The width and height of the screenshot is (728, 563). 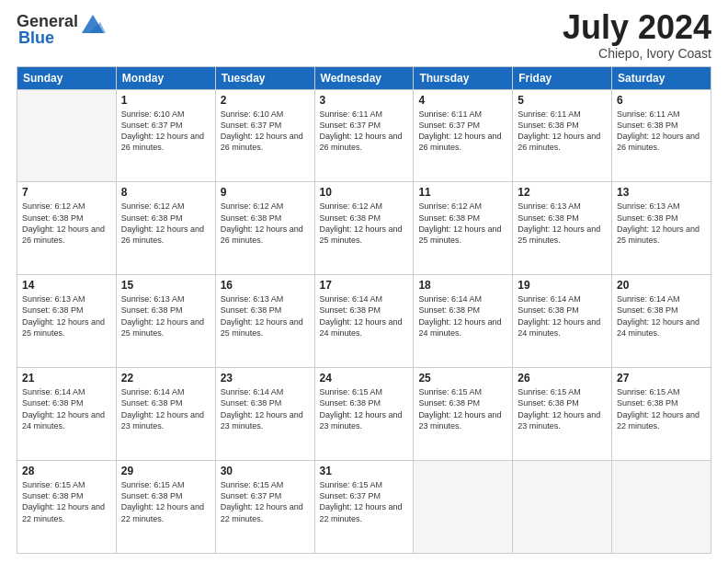 I want to click on title-month: July 2024, so click(x=637, y=28).